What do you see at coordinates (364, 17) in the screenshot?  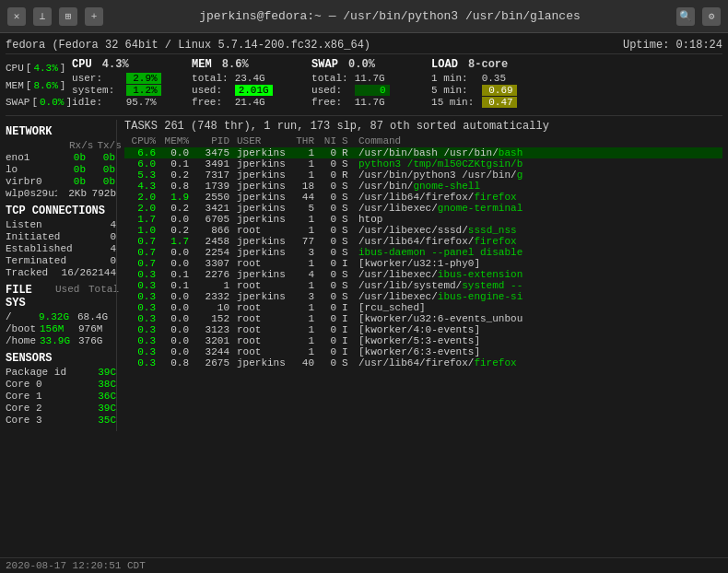 I see `titlebar: ✕ ⊥ ⊞ + jperkins@fedora:~ — /usr/bin/pyt…` at bounding box center [364, 17].